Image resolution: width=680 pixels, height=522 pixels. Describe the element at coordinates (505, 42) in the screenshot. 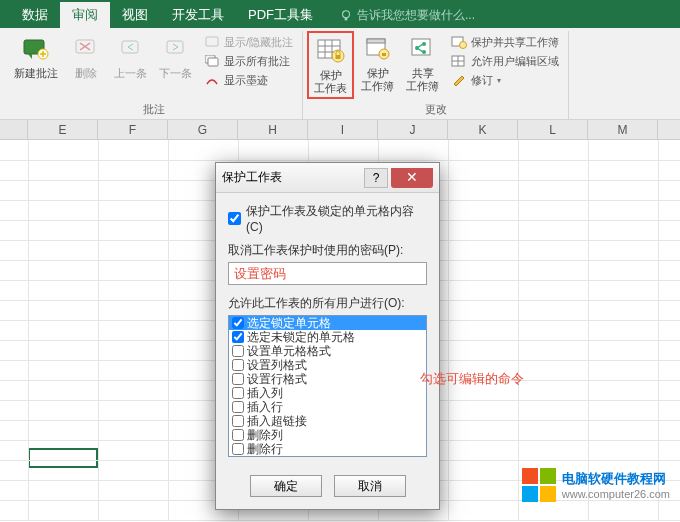

I see `protect-share-button: 保护并共享工作簿` at that location.